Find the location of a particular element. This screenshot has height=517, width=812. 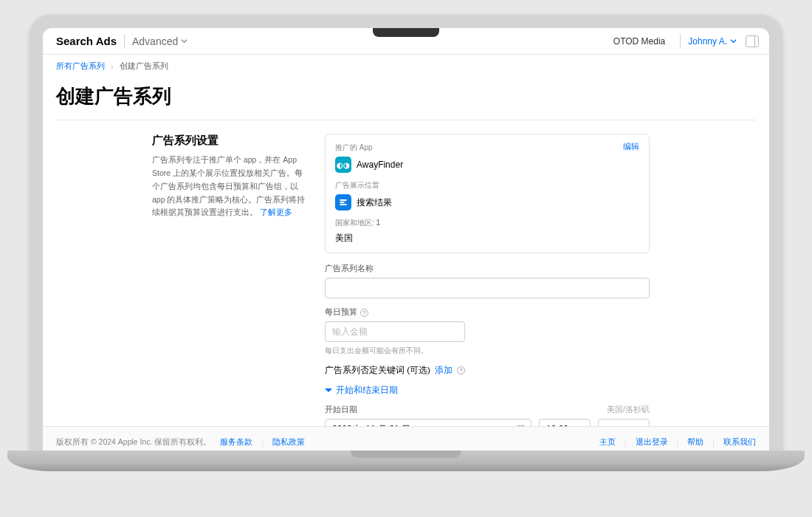

start-time-input is located at coordinates (565, 422).